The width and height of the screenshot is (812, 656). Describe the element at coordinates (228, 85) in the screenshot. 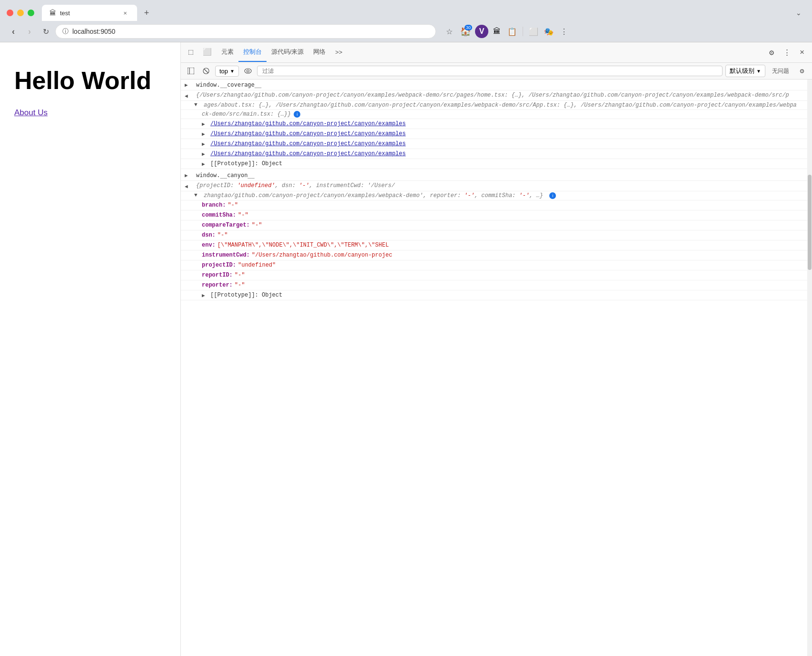

I see `coverage-label: window.__coverage__` at that location.